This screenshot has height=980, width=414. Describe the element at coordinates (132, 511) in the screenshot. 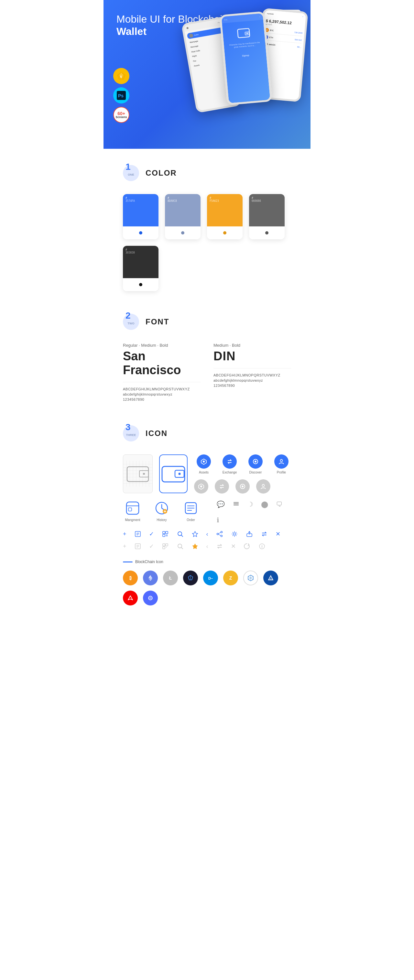

I see `management-icon-item: Mangment` at that location.